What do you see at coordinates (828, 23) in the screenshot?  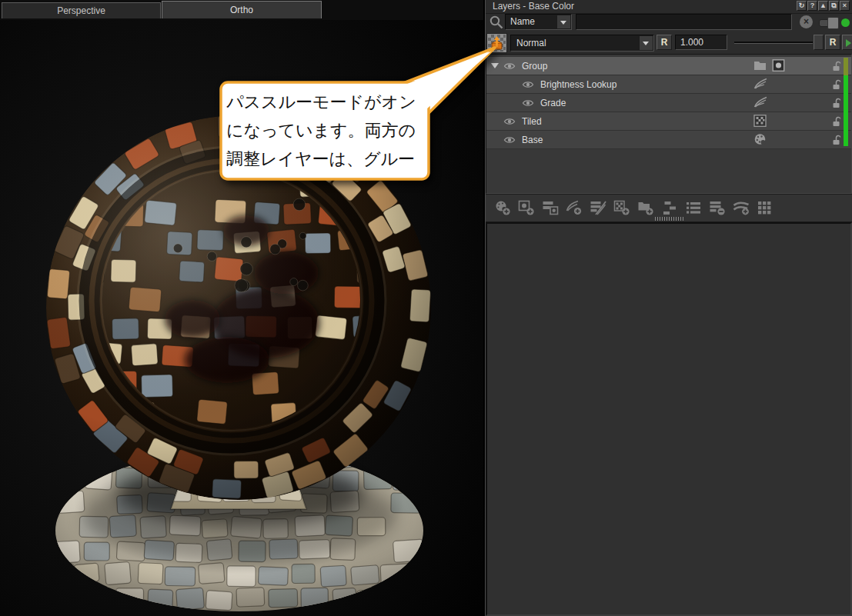 I see `filter-toggle` at bounding box center [828, 23].